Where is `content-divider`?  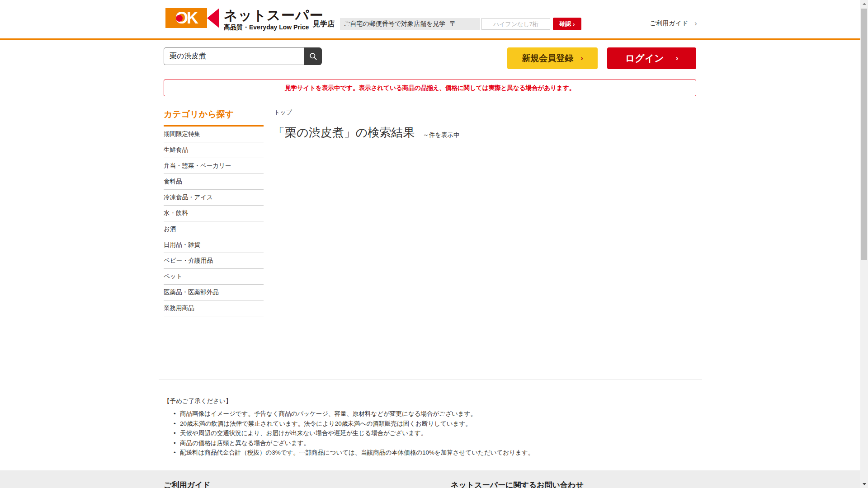 content-divider is located at coordinates (430, 380).